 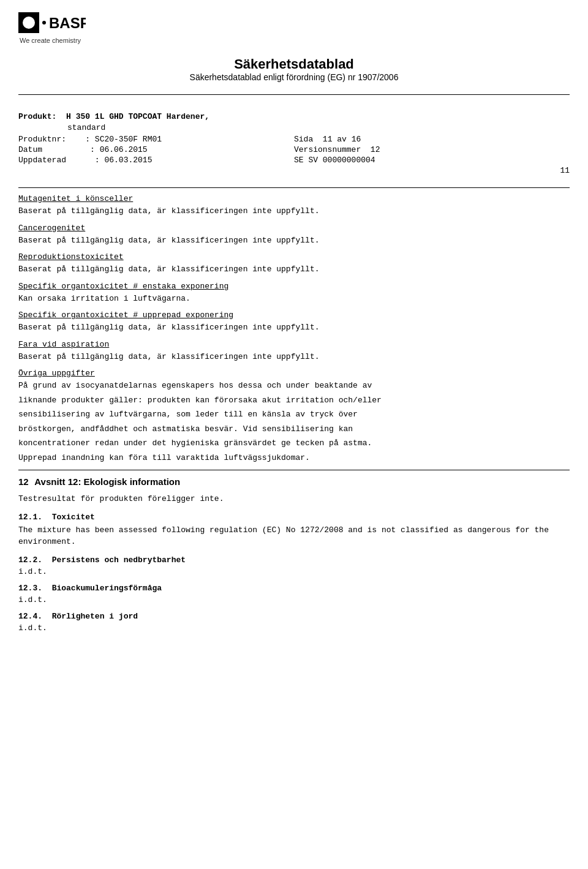 What do you see at coordinates (52, 23) in the screenshot?
I see `basf-logo: BASF` at bounding box center [52, 23].